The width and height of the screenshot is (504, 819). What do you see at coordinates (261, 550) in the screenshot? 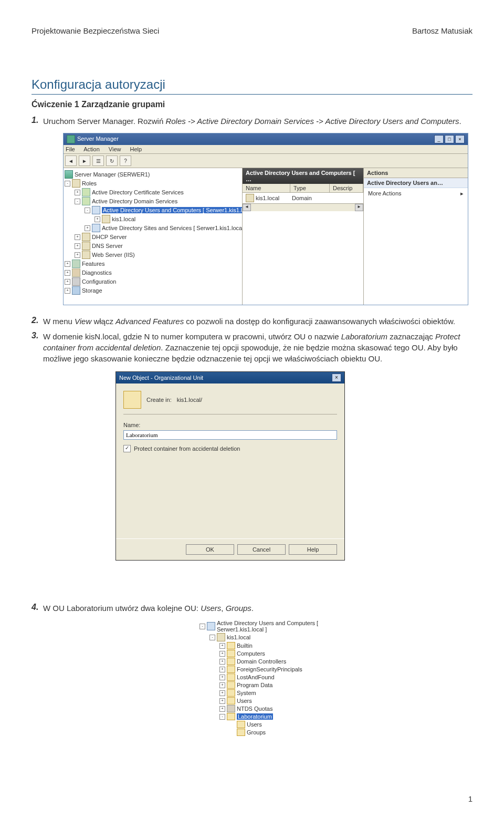
I see `cancel-button: Cancel` at bounding box center [261, 550].